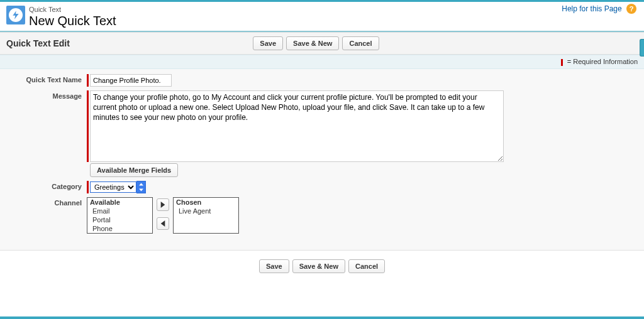 This screenshot has height=319, width=644. Describe the element at coordinates (322, 318) in the screenshot. I see `bottom-accent-bar` at that location.